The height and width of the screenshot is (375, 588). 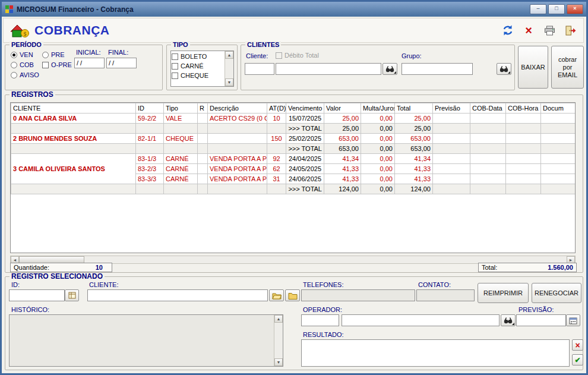 What do you see at coordinates (22, 55) in the screenshot?
I see `radio-ven: VEN` at bounding box center [22, 55].